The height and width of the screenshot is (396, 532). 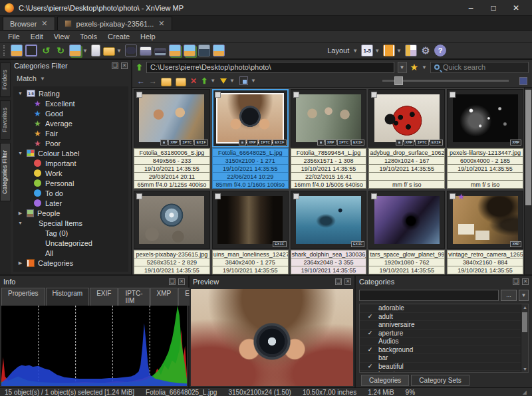 I want to click on tree-item-people: ▶ People, so click(x=70, y=213).